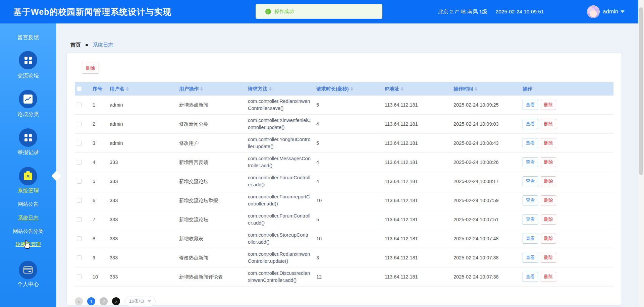  Describe the element at coordinates (142, 200) in the screenshot. I see `cell-username: 333` at that location.